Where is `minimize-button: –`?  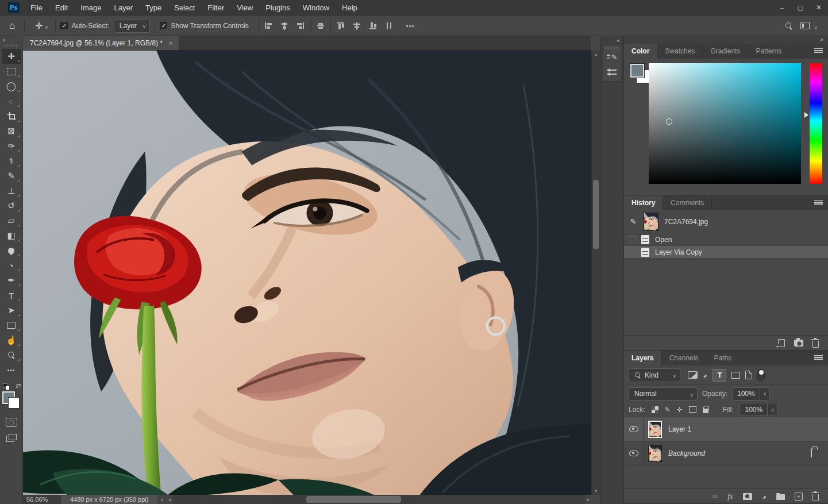 minimize-button: – is located at coordinates (782, 7).